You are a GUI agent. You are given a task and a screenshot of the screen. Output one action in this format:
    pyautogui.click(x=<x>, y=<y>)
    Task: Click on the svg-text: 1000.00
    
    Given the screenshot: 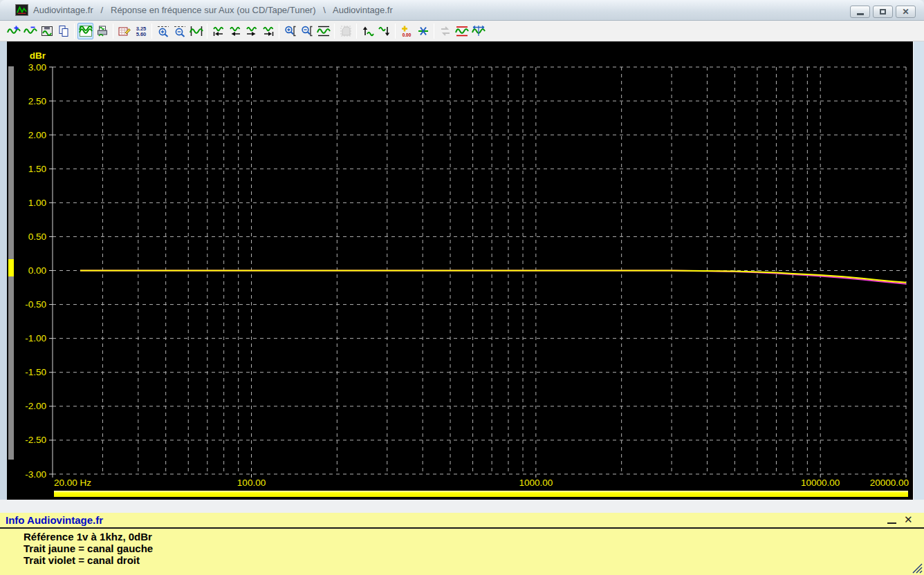 What is the action you would take?
    pyautogui.click(x=535, y=482)
    